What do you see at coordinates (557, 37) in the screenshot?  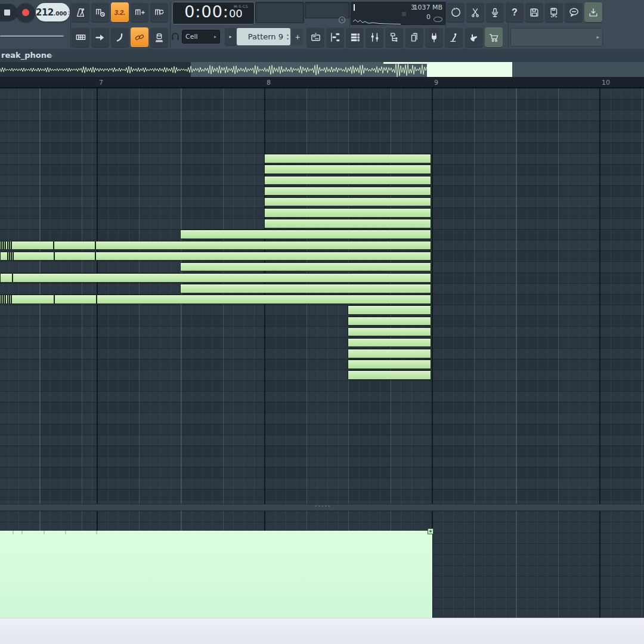 I see `tool-options-dropdown: ▸` at bounding box center [557, 37].